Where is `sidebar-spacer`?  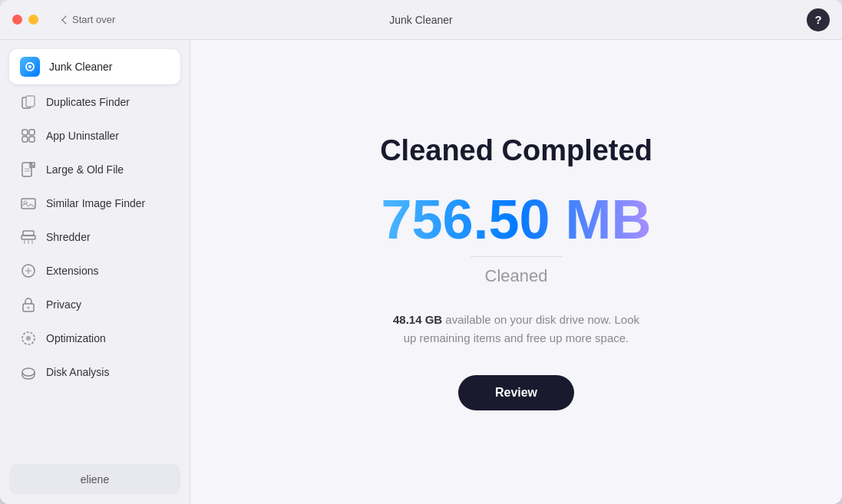
sidebar-spacer is located at coordinates (95, 427).